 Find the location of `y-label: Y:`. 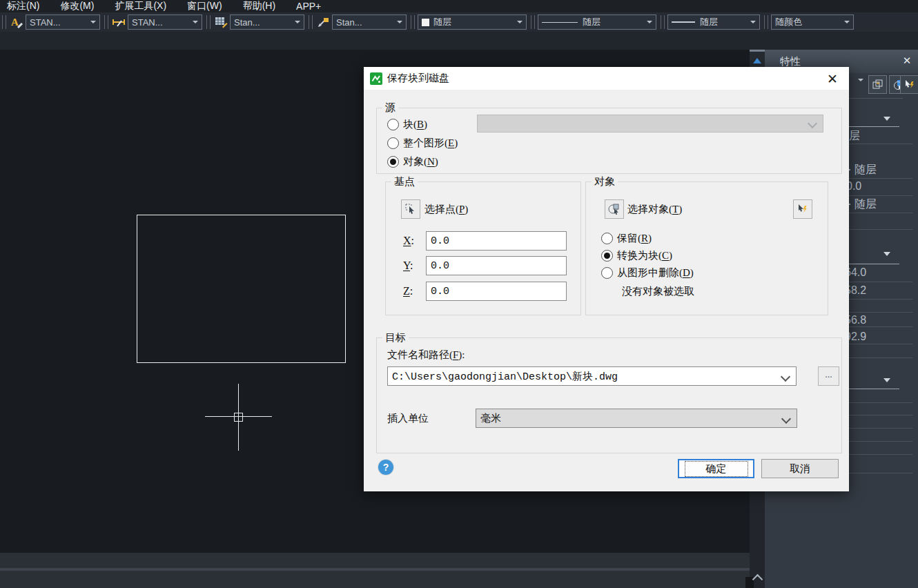

y-label: Y: is located at coordinates (409, 266).